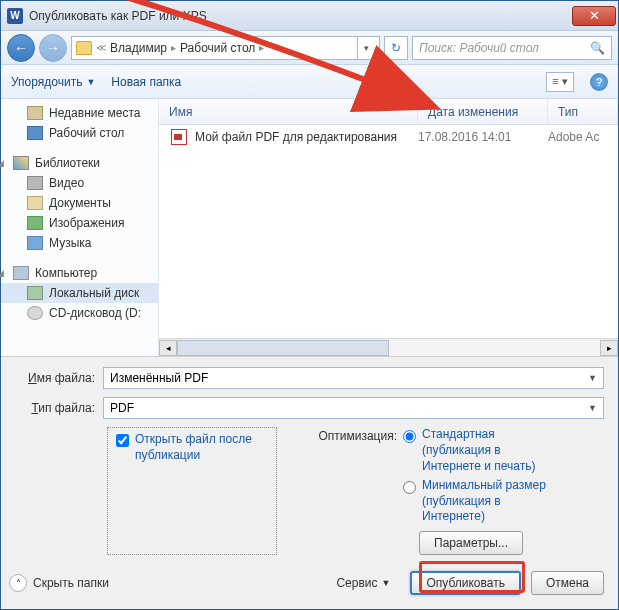 This screenshot has width=619, height=610. Describe the element at coordinates (80, 223) in the screenshot. I see `sidebar-item-images: Изображения` at that location.